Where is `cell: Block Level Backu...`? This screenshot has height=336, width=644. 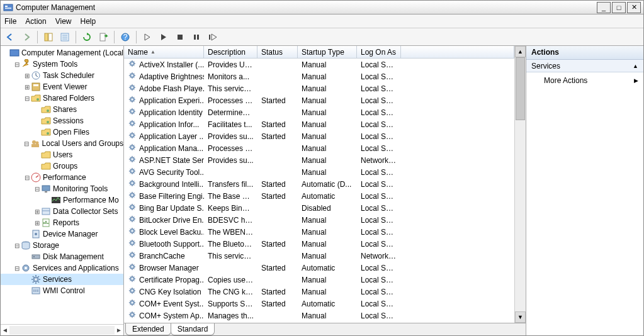 cell: Block Level Backu... is located at coordinates (164, 232).